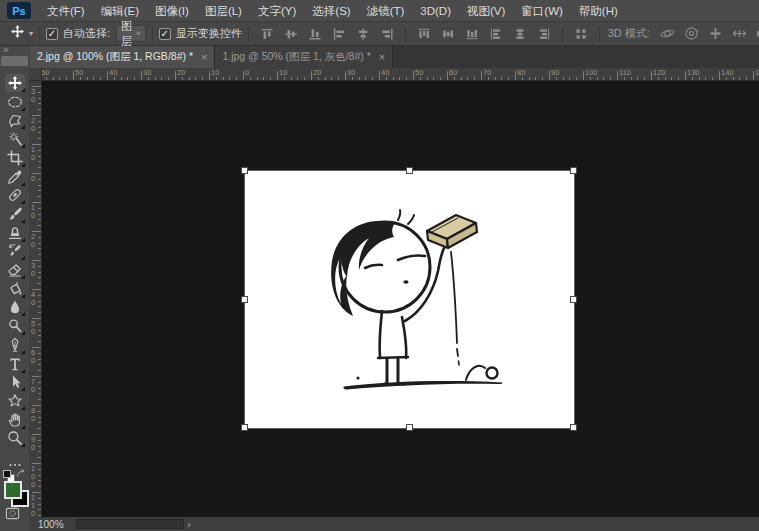 The image size is (759, 531). What do you see at coordinates (13, 490) in the screenshot?
I see `foreground-color-swatch` at bounding box center [13, 490].